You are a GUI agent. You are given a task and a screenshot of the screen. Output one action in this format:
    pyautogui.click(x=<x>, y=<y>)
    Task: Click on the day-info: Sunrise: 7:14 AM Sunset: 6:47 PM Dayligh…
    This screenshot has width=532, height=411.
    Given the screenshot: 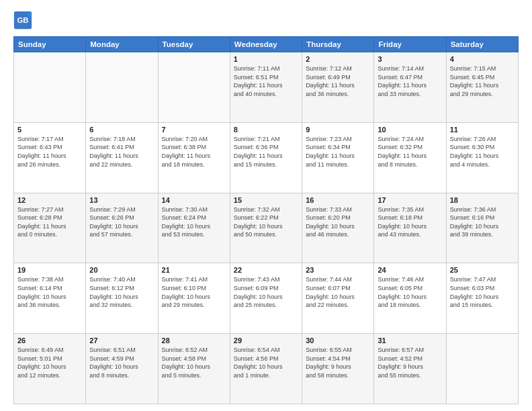 What is the action you would take?
    pyautogui.click(x=410, y=81)
    